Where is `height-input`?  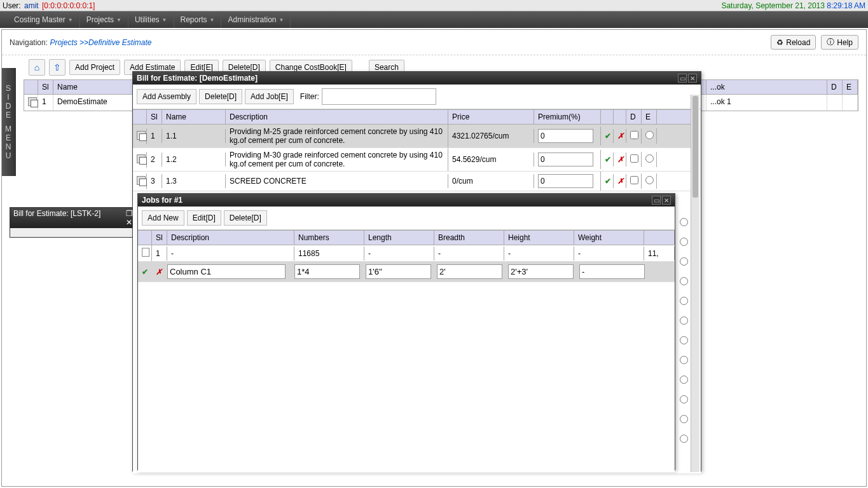 height-input is located at coordinates (541, 272).